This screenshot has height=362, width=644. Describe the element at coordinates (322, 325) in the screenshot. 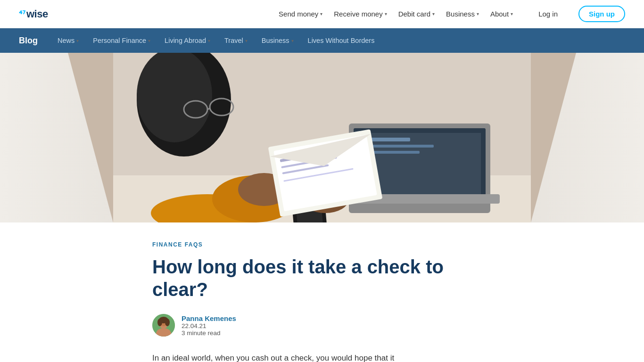

I see `author-row: Panna Kemenes 22.04.21 3 minute read` at that location.